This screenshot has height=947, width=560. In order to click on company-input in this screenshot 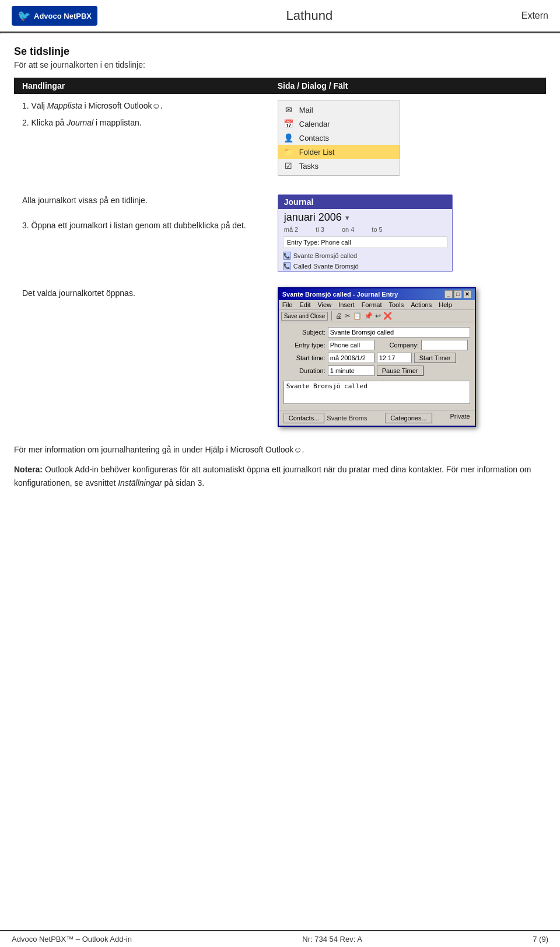, I will do `click(444, 345)`.